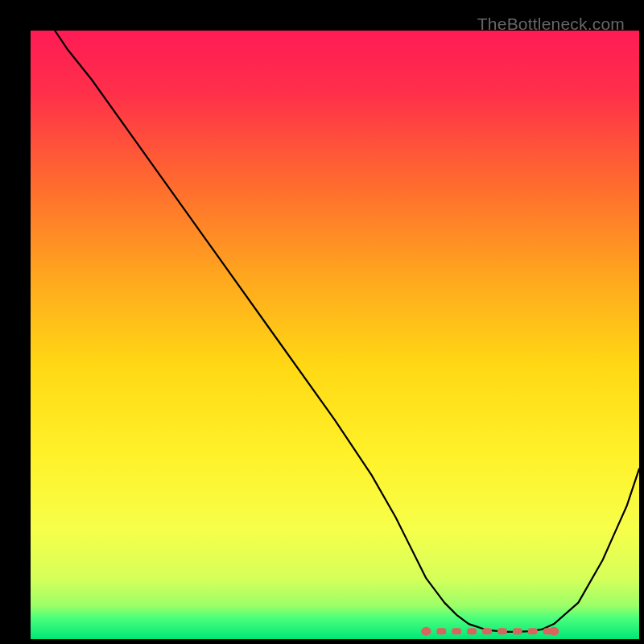 Image resolution: width=644 pixels, height=644 pixels. Describe the element at coordinates (551, 24) in the screenshot. I see `watermark-text: TheBottleneck.com` at that location.